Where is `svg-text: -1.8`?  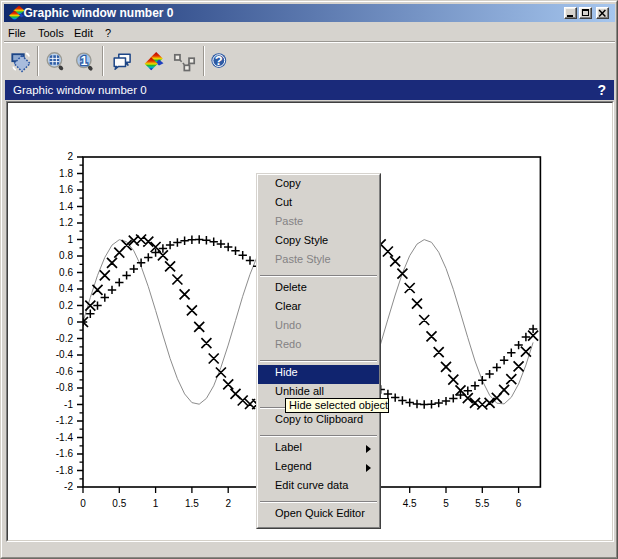 svg-text: -1.8 is located at coordinates (65, 470).